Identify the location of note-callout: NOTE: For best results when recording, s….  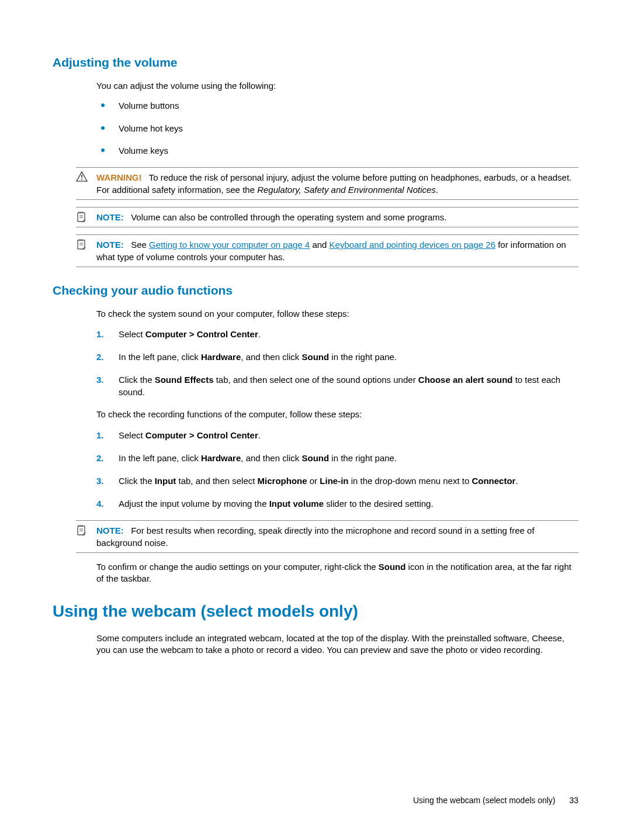
(327, 537).